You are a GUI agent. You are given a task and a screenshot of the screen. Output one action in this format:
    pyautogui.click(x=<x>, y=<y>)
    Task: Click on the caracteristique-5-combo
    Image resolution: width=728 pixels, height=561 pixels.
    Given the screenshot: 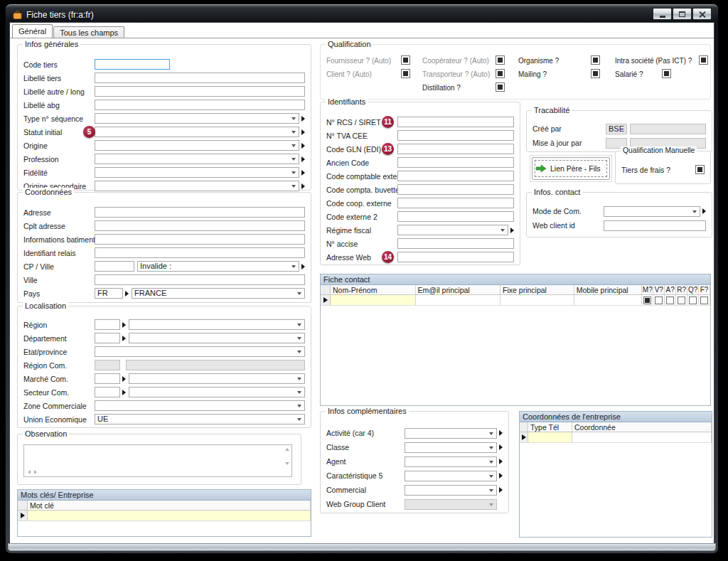 What is the action you would take?
    pyautogui.click(x=451, y=476)
    